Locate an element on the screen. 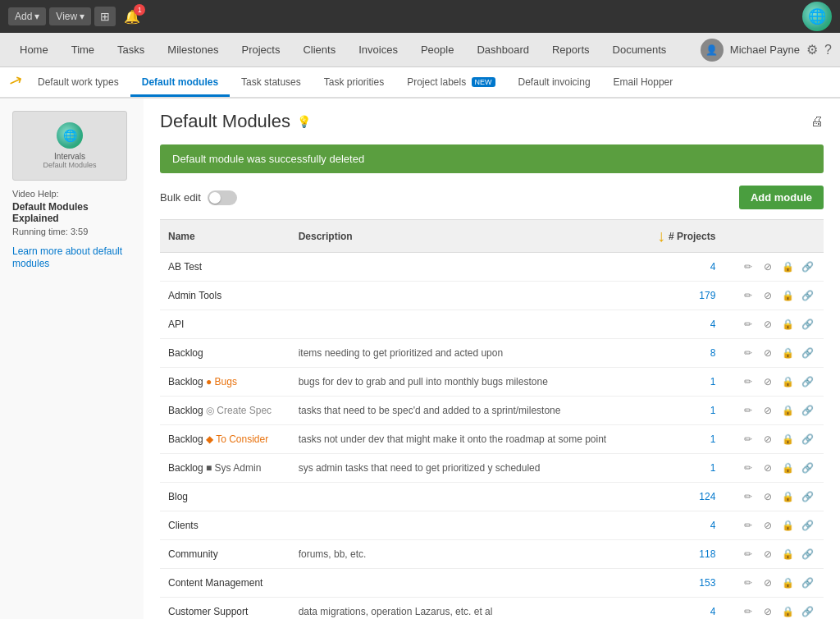 This screenshot has height=619, width=840. nav-dashboard: Dashboard is located at coordinates (503, 49).